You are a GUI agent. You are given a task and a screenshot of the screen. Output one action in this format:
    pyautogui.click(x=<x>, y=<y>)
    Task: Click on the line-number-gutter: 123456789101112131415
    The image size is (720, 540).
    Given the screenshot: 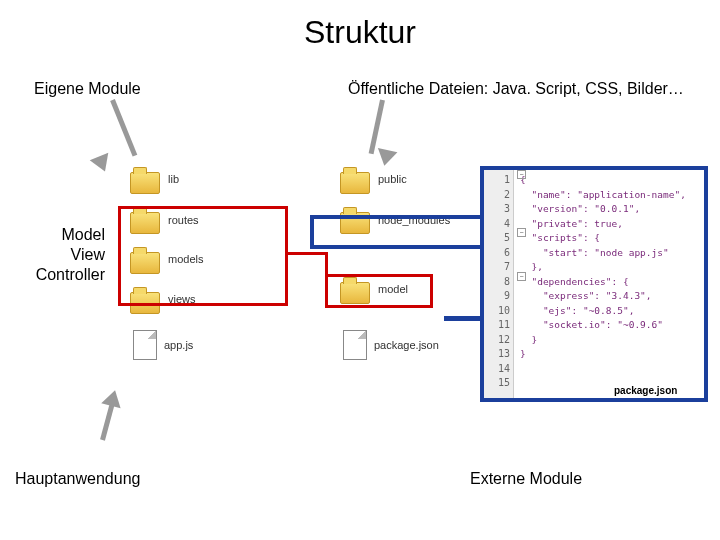 What is the action you would take?
    pyautogui.click(x=499, y=284)
    